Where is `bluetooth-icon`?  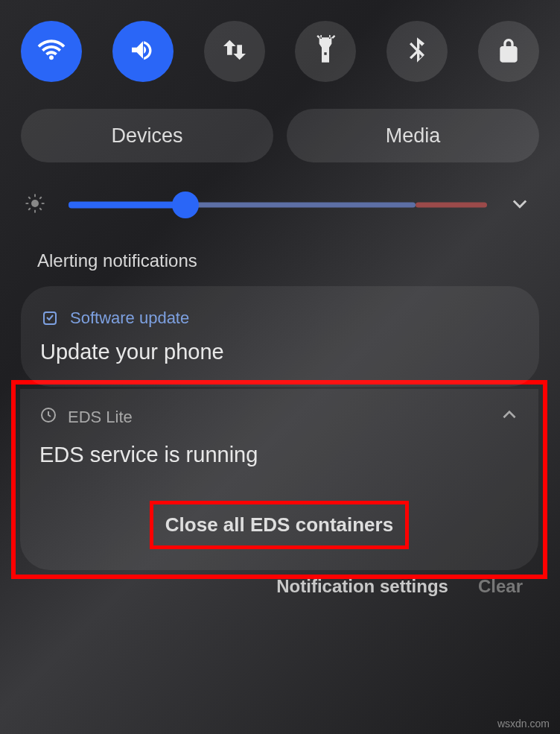
bluetooth-icon is located at coordinates (417, 51).